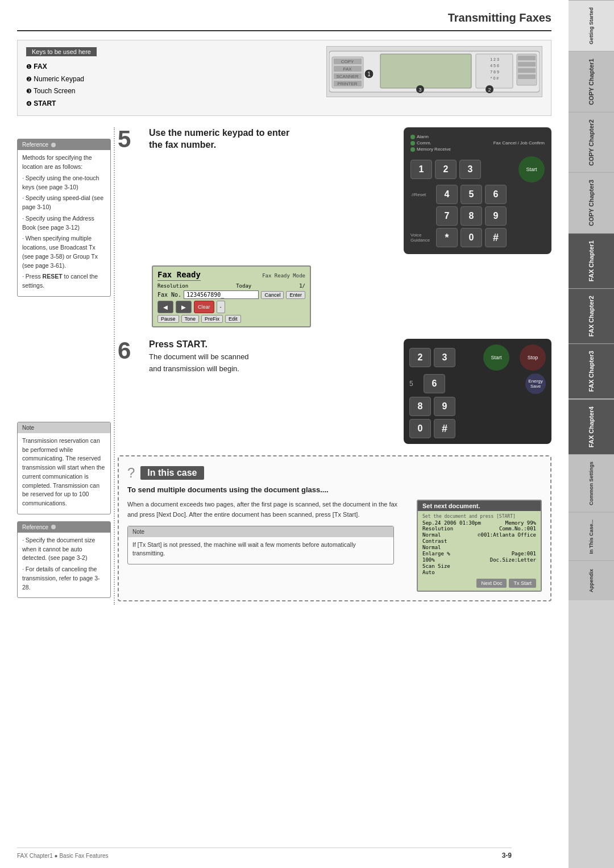 This screenshot has height=868, width=614. What do you see at coordinates (533, 358) in the screenshot?
I see `stop-button: Stop` at bounding box center [533, 358].